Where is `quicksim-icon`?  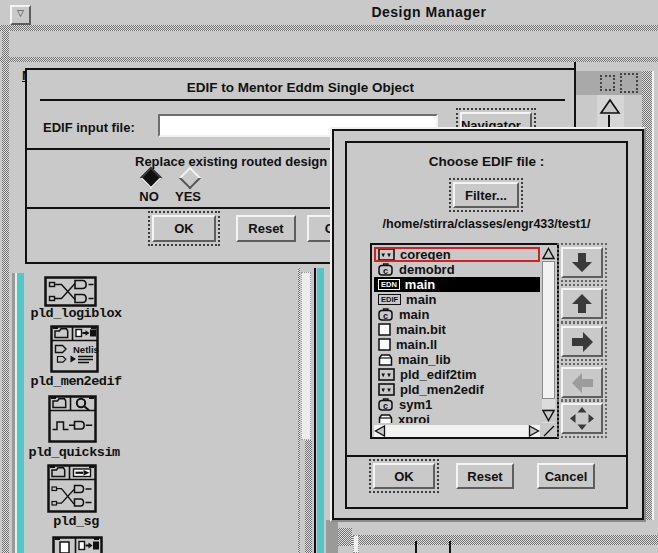
quicksim-icon is located at coordinates (72, 419).